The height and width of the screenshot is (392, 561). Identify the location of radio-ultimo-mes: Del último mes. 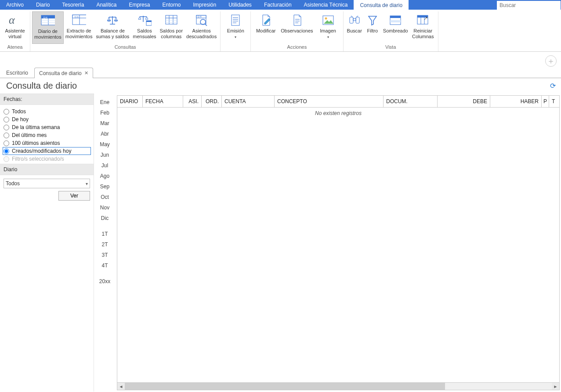
(47, 135).